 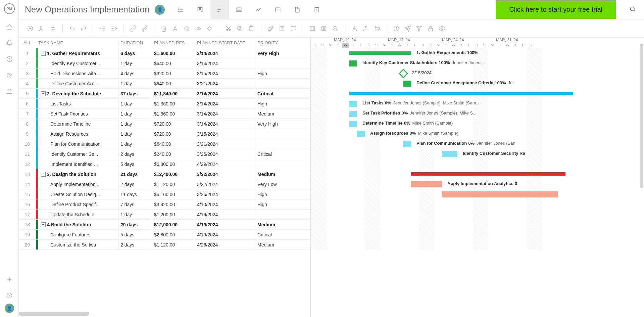 What do you see at coordinates (9, 27) in the screenshot?
I see `home-icon` at bounding box center [9, 27].